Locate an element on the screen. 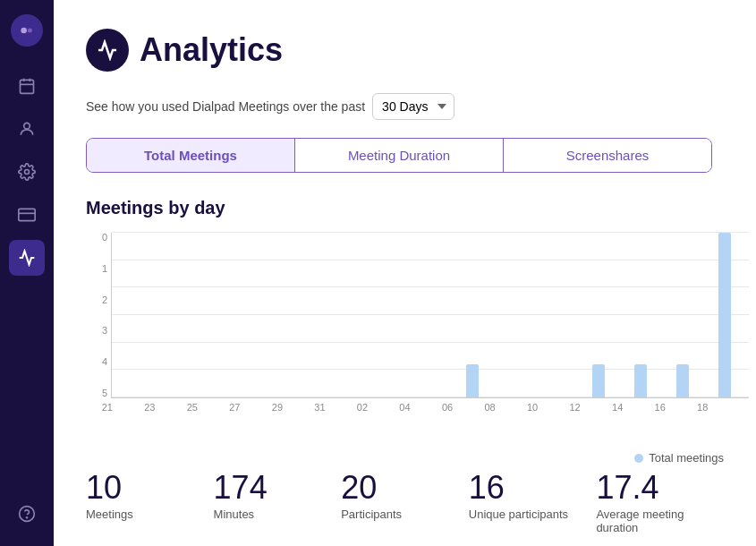 The image size is (756, 546). x-label: 02 is located at coordinates (362, 407).